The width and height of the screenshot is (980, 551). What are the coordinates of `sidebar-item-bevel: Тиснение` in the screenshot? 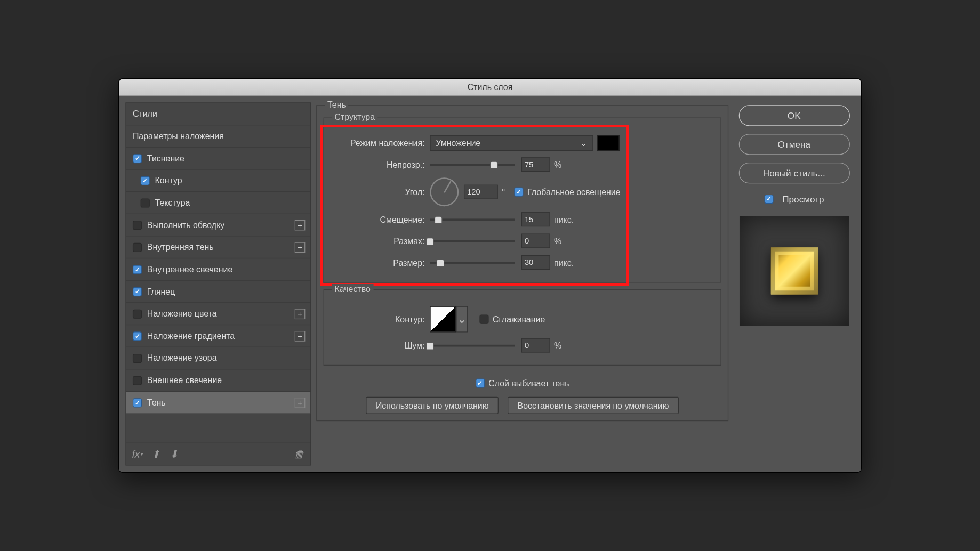 It's located at (219, 159).